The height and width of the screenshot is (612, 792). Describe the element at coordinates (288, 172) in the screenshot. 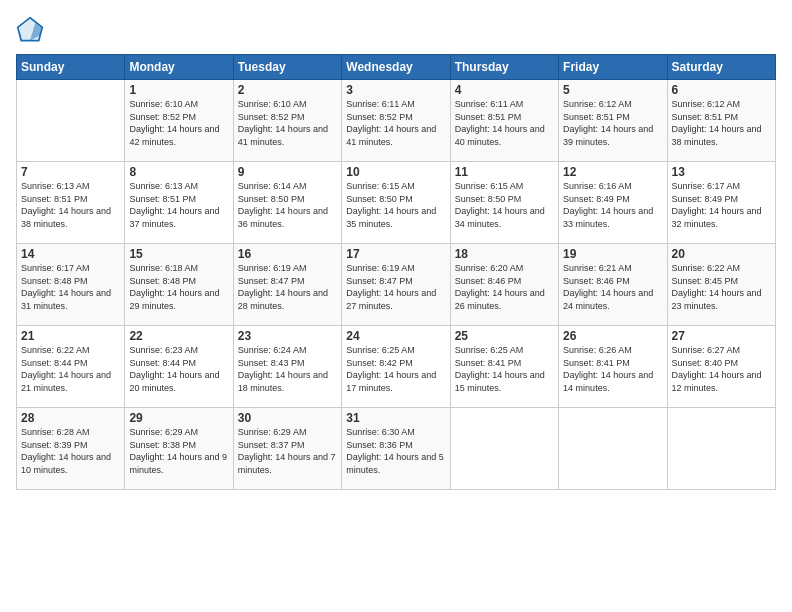

I see `day-number: 9` at that location.